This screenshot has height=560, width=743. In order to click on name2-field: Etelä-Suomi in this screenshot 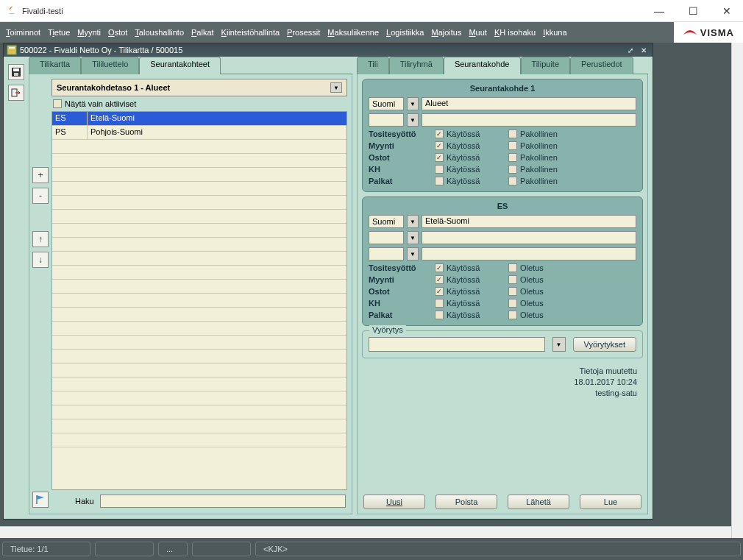, I will do `click(529, 221)`.